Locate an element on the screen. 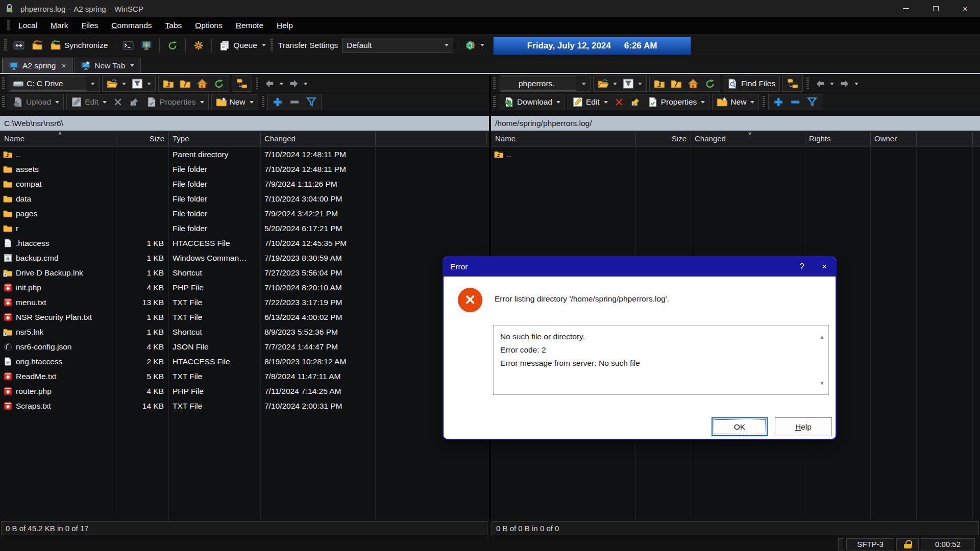 This screenshot has width=980, height=551. find-files-button: Find Files is located at coordinates (751, 84).